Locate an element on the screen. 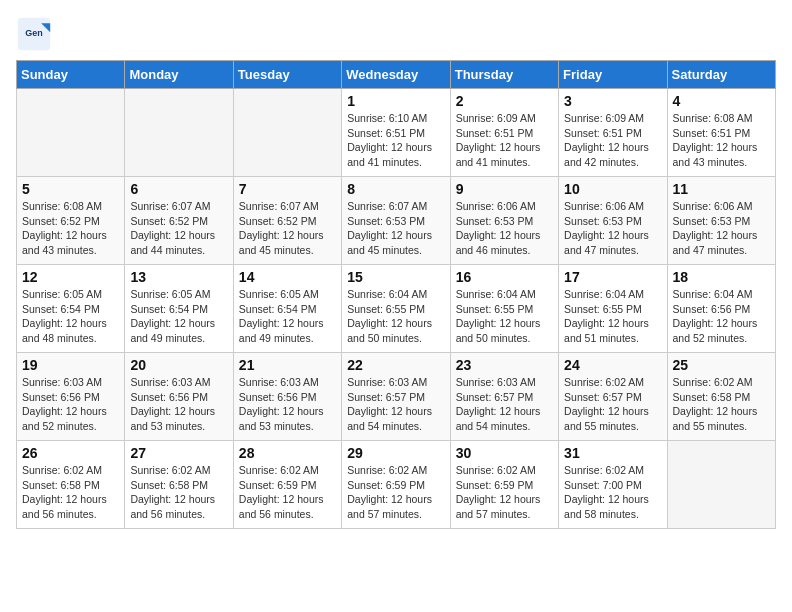 The height and width of the screenshot is (612, 792). calendar-cell: 17Sunrise: 6:04 AM Sunset: 6:55 PM Dayli… is located at coordinates (613, 309).